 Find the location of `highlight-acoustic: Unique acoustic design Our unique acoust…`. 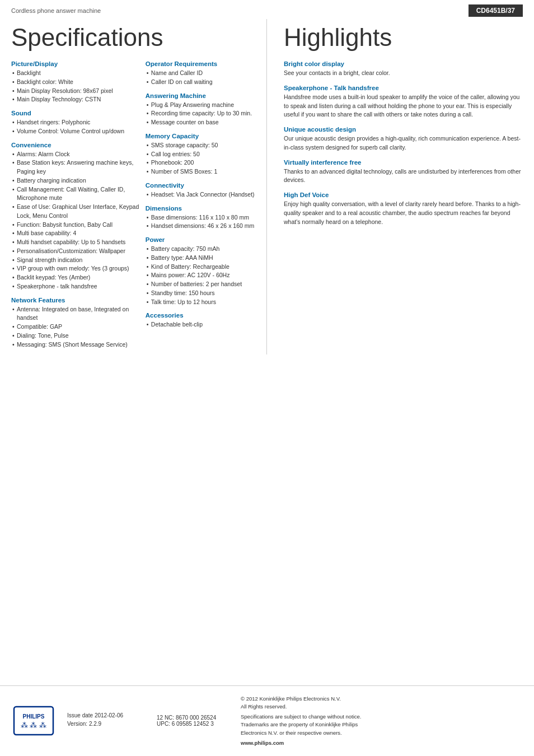

highlight-acoustic: Unique acoustic design Our unique acoust… is located at coordinates (403, 139).